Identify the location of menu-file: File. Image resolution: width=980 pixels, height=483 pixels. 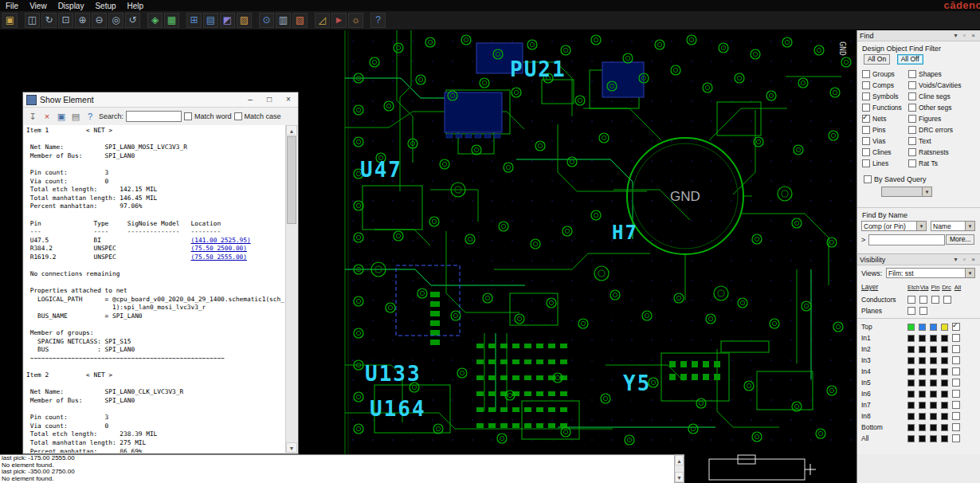
(12, 6).